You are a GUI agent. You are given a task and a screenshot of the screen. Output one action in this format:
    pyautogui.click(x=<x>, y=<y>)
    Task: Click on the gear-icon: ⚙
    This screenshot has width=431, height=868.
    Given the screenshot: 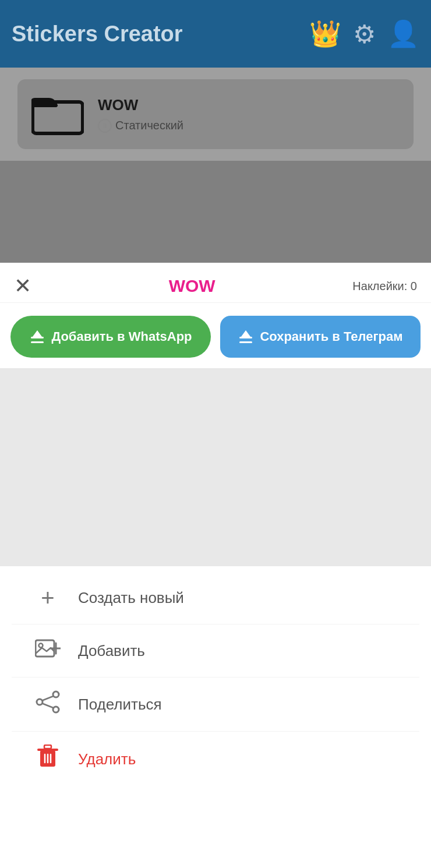 What is the action you would take?
    pyautogui.click(x=365, y=34)
    